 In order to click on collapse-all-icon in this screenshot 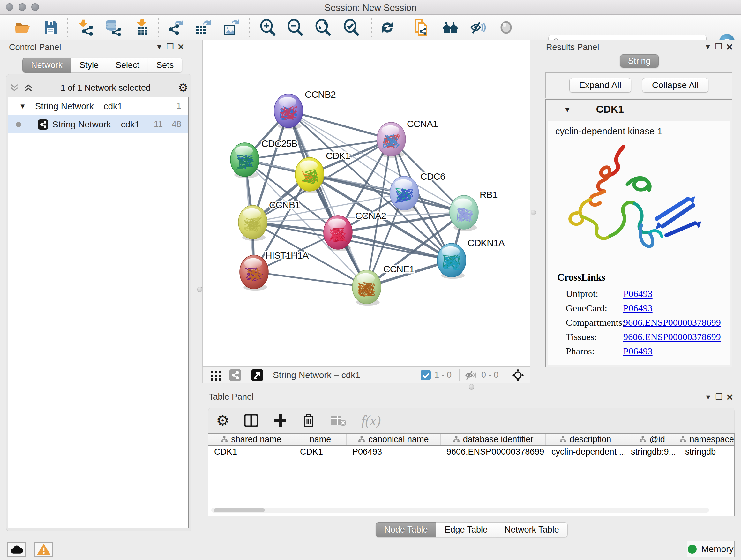, I will do `click(14, 88)`.